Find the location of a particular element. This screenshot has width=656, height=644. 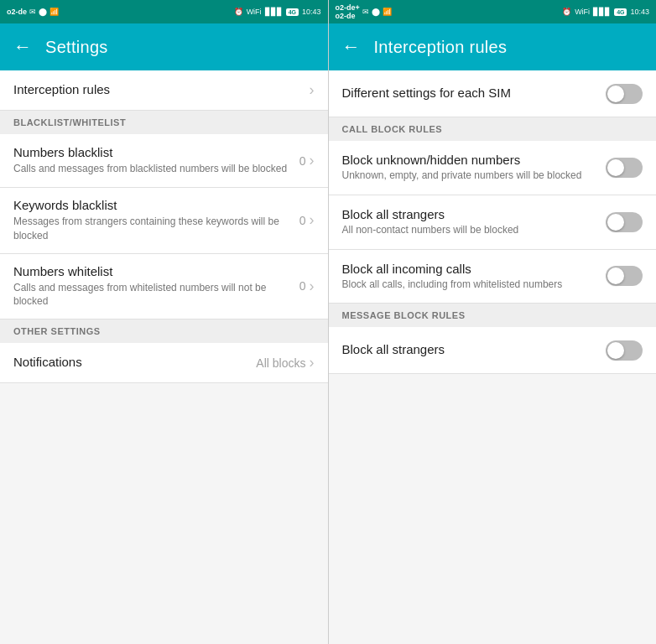

item-title-keywords-blacklist: Keywords blacklist is located at coordinates (151, 205).